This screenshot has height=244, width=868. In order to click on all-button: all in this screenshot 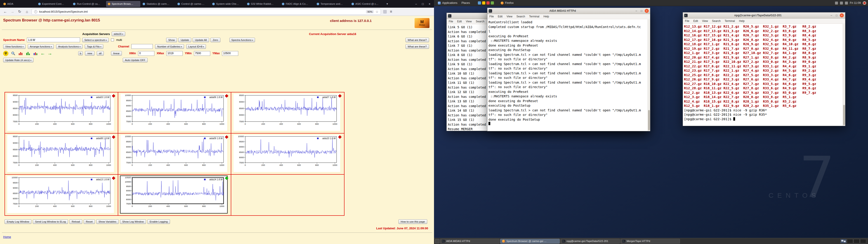, I will do `click(100, 53)`.